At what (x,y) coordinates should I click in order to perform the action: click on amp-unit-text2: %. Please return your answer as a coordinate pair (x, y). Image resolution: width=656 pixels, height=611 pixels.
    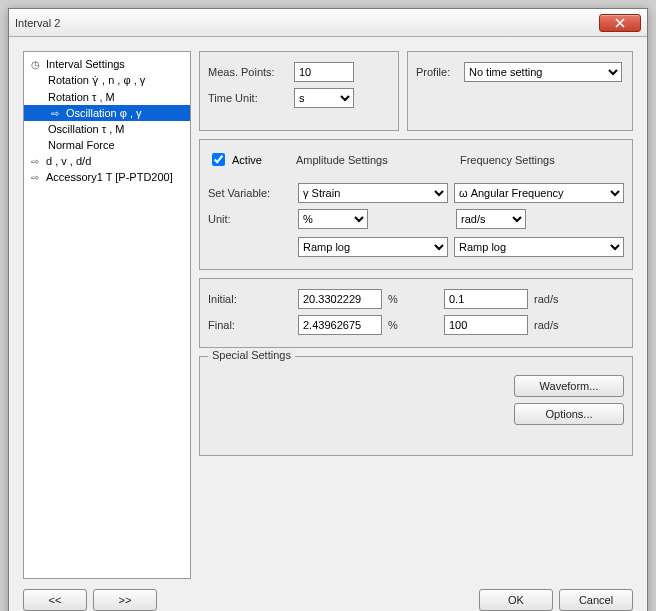
    Looking at the image, I should click on (413, 325).